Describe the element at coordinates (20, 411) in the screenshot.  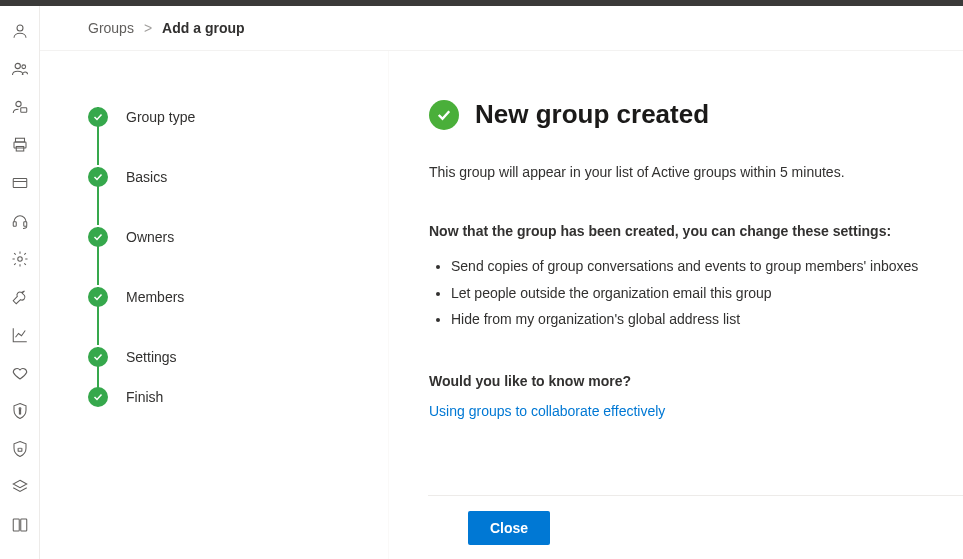
I see `shield-info-icon` at that location.